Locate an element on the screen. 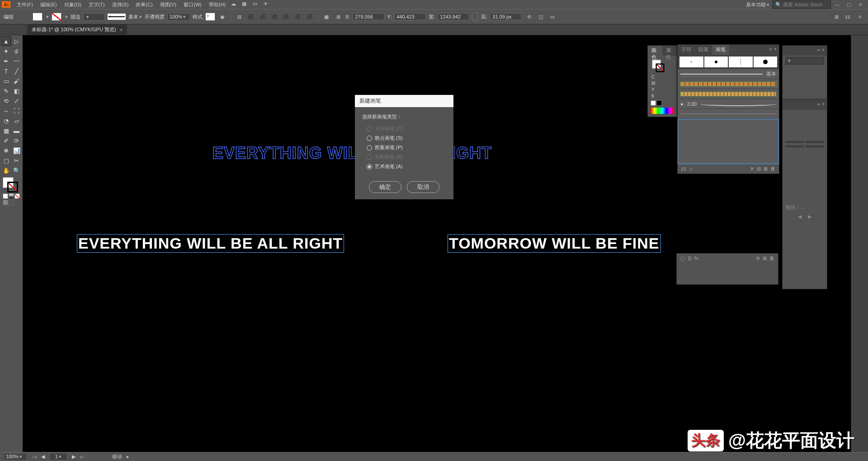  hand-tool: ✋ is located at coordinates (6, 170).